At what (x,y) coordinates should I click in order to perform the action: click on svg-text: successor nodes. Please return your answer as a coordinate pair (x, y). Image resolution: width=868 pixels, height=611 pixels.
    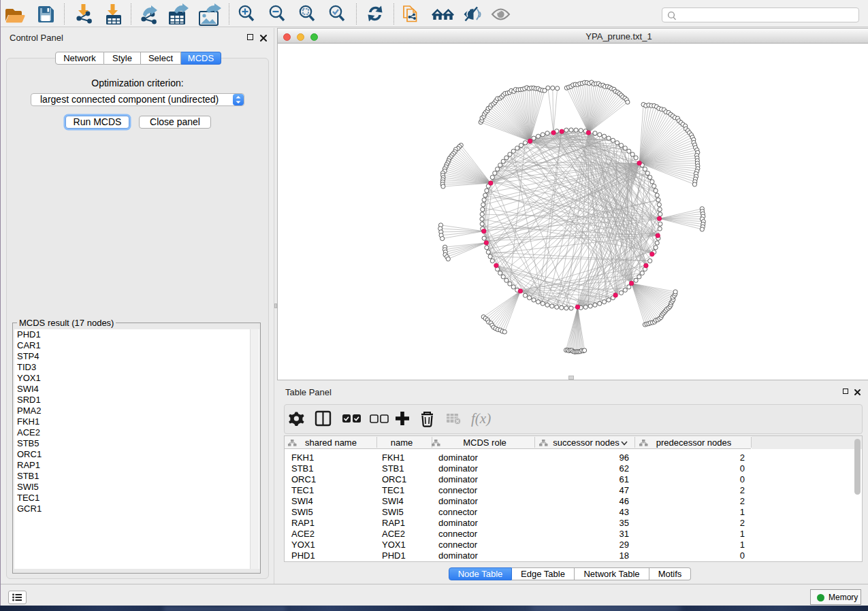
    Looking at the image, I should click on (586, 442).